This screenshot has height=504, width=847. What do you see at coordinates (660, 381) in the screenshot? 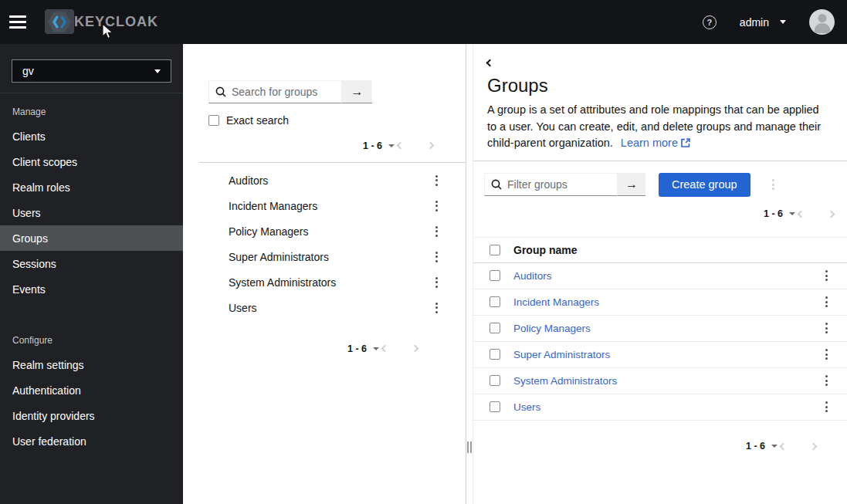
I see `table-row-system-administrators: System Administrators` at bounding box center [660, 381].